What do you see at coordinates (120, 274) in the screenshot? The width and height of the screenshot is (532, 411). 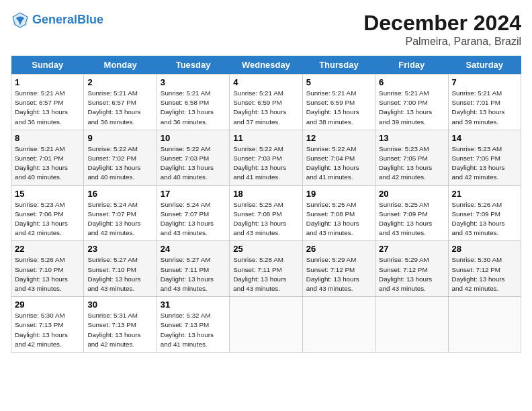 I see `day-info: Sunrise: 5:27 AMSunset: 7:10 PMDaylight:…` at bounding box center [120, 274].